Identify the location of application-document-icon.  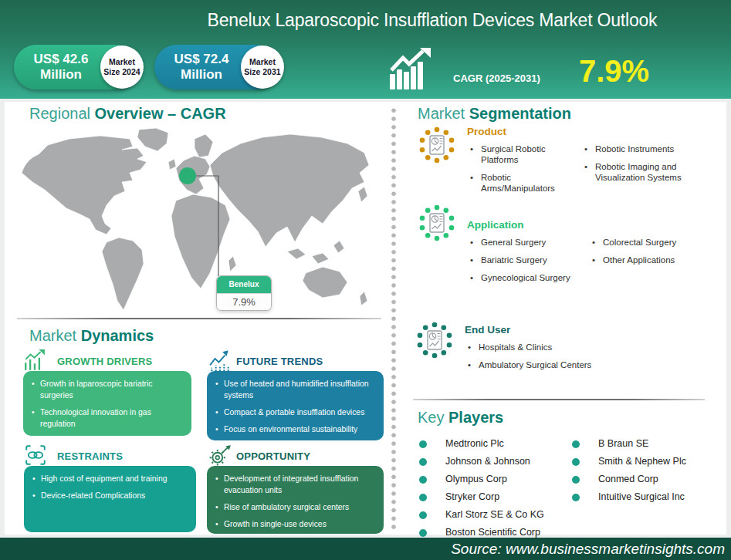
(437, 247).